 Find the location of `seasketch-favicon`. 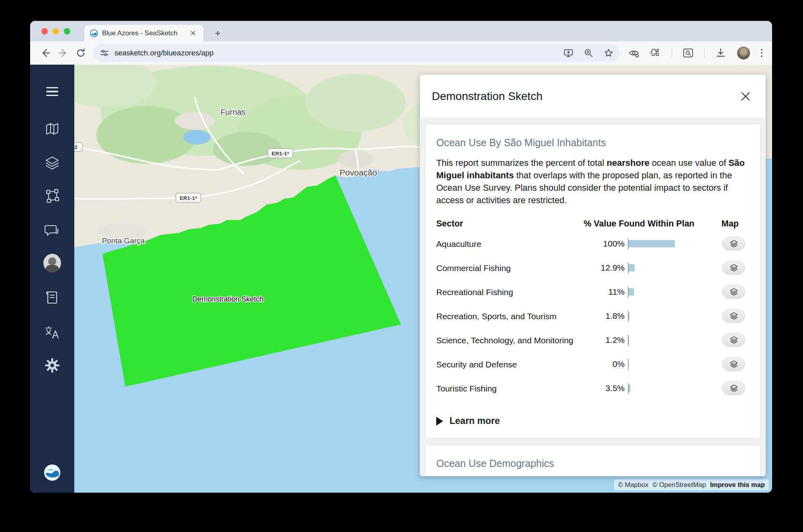

seasketch-favicon is located at coordinates (94, 33).